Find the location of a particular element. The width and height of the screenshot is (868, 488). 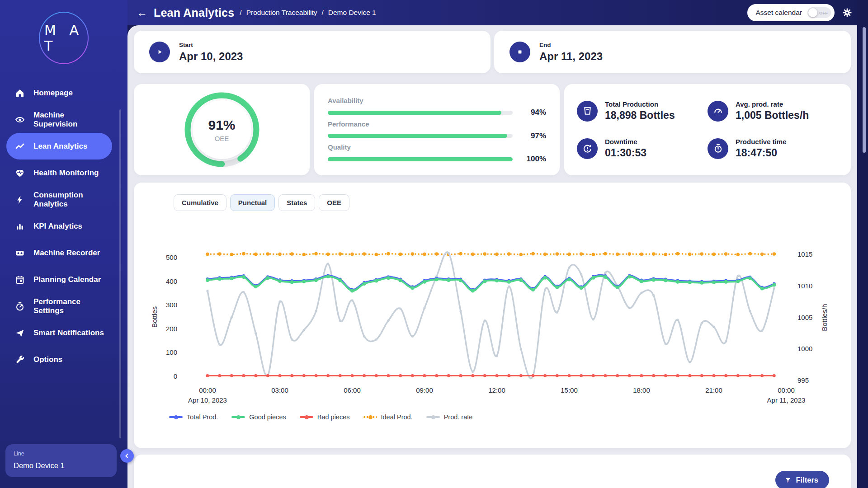

page-scrollbar is located at coordinates (864, 90).